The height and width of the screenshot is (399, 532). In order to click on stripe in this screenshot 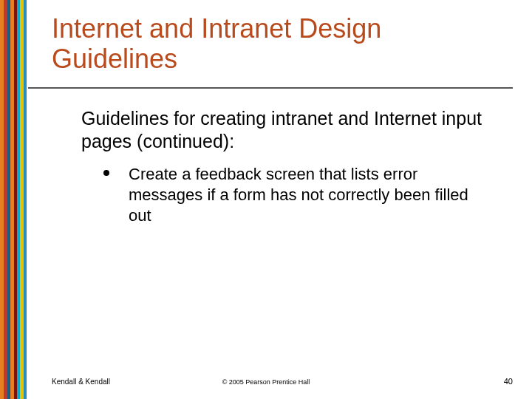, I will do `click(25, 200)`.